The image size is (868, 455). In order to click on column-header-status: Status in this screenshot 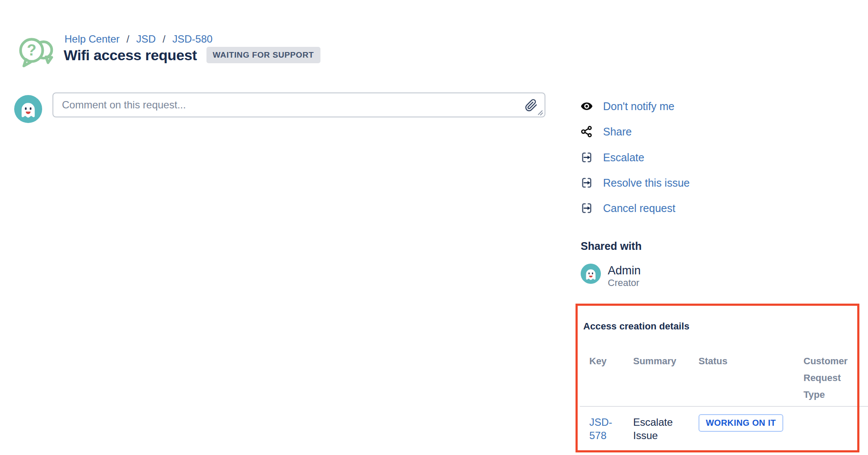, I will do `click(713, 361)`.